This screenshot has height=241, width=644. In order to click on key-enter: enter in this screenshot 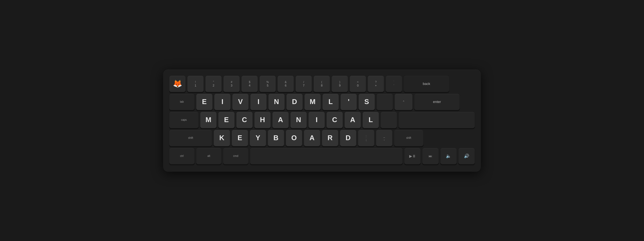, I will do `click(437, 102)`.